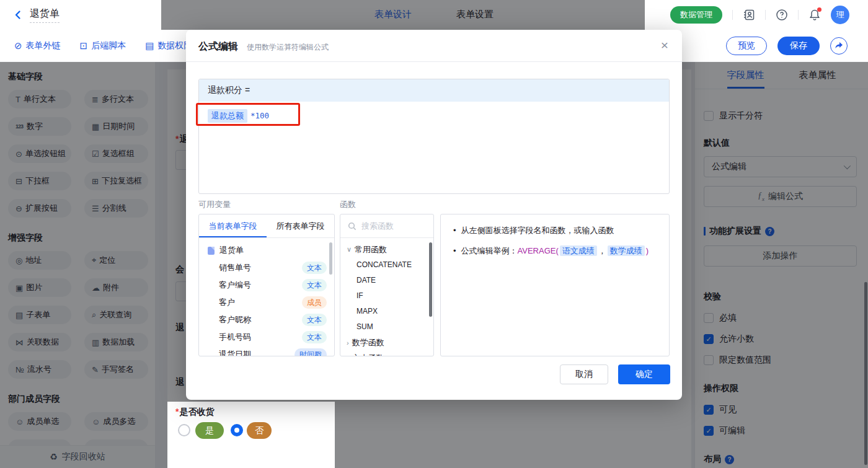 The image size is (868, 468). I want to click on data-permission-button: ▤数据权限, so click(169, 46).